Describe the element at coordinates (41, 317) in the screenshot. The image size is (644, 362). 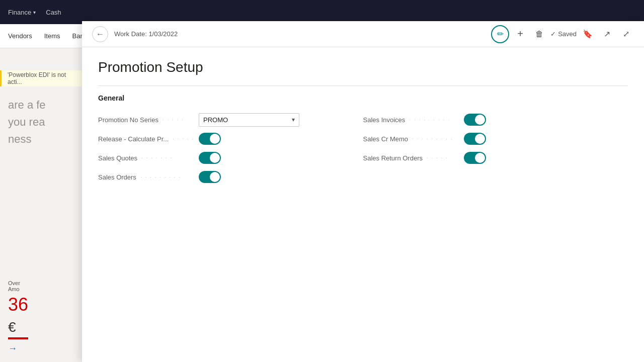
I see `bottom-panel: Over Amo 36 € →` at that location.